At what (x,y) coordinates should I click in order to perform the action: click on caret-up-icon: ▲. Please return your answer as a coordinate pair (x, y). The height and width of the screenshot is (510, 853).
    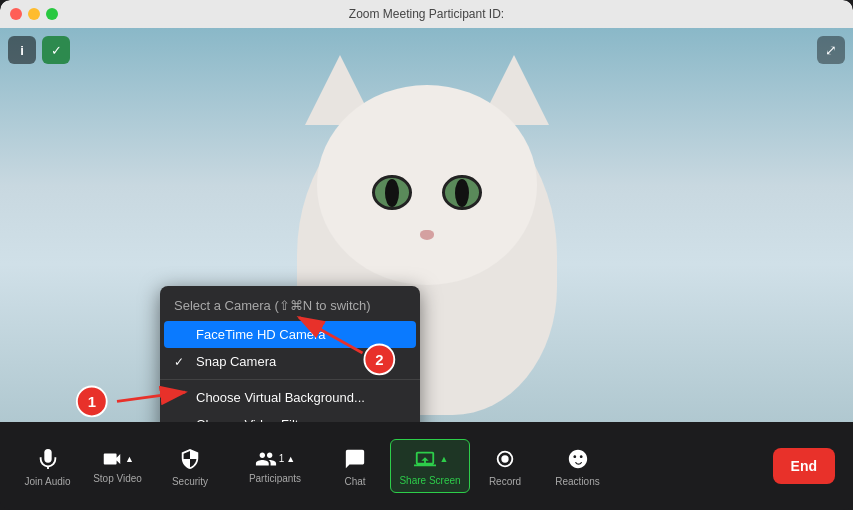
    Looking at the image, I should click on (130, 459).